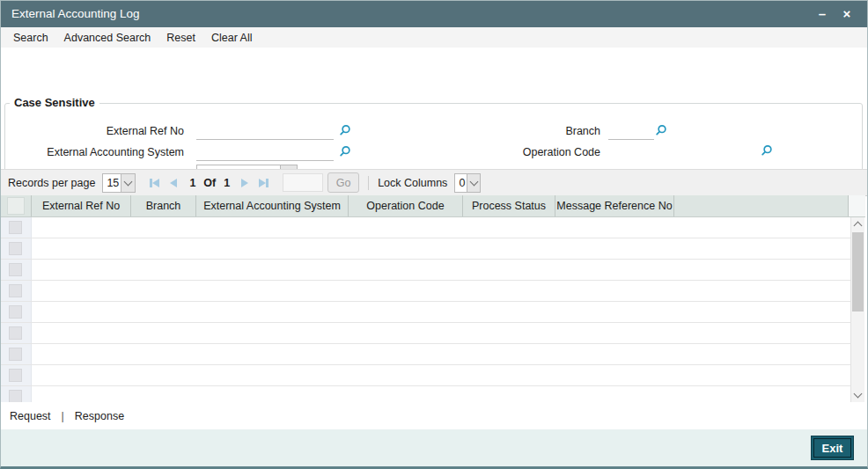 This screenshot has width=868, height=469. Describe the element at coordinates (16, 206) in the screenshot. I see `select-all-checkbox` at that location.